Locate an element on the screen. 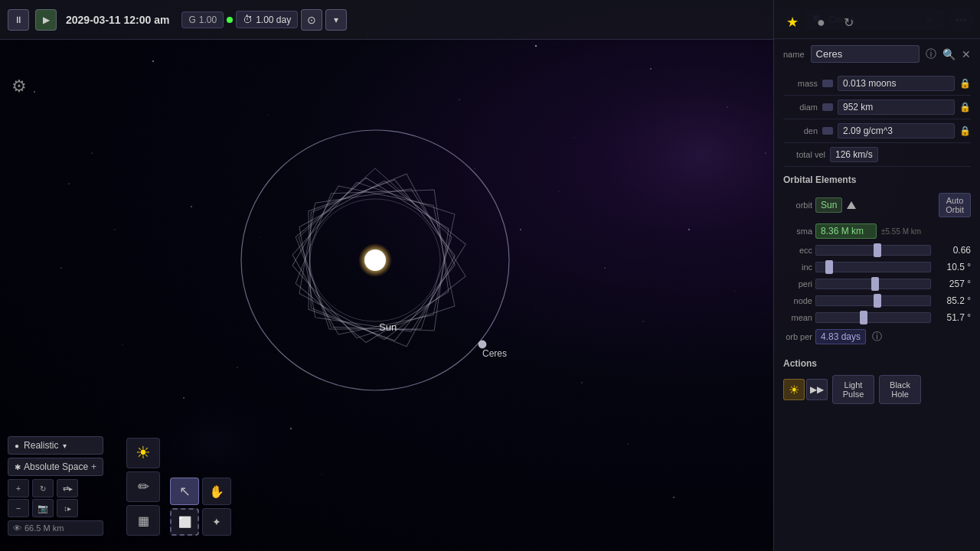  inc-slider is located at coordinates (873, 267).